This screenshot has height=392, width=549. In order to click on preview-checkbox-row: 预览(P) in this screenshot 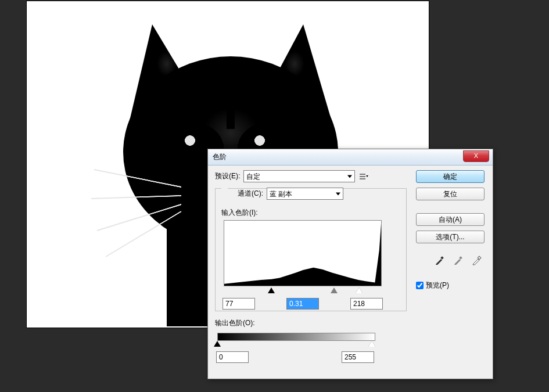, I will do `click(450, 286)`.